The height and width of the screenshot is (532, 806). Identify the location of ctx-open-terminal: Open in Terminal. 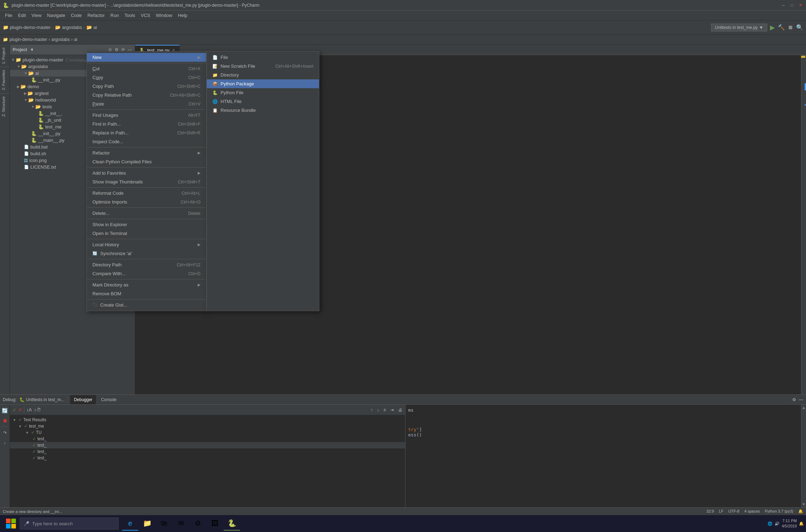
(146, 234).